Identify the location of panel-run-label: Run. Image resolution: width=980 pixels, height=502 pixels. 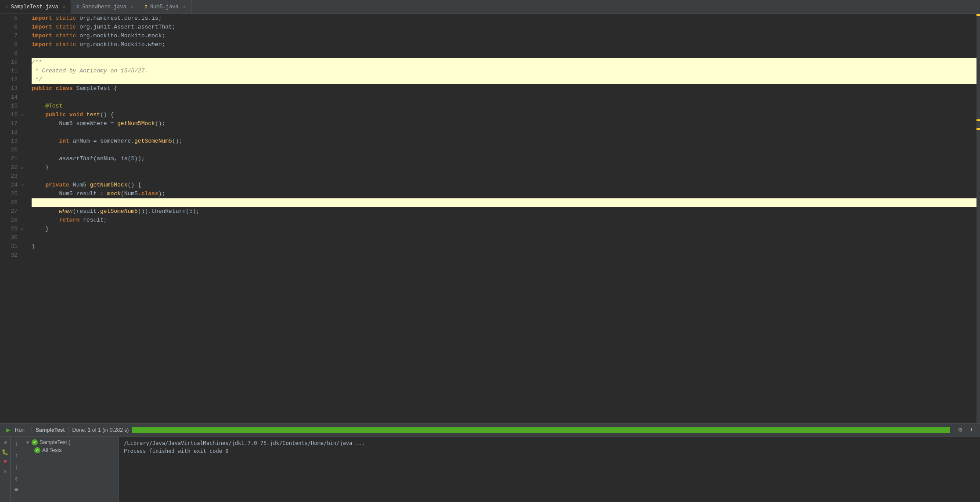
(20, 430).